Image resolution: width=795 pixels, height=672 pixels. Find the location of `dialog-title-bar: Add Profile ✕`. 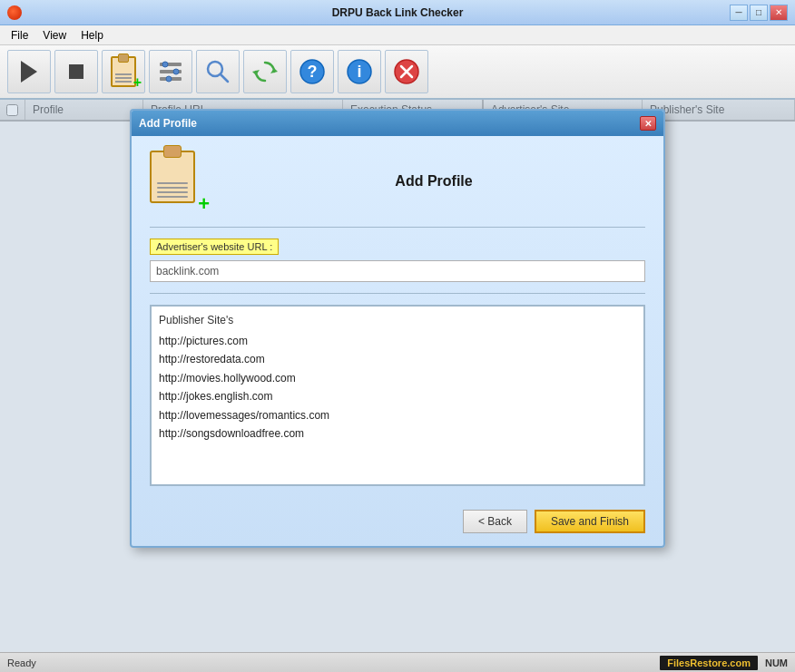

dialog-title-bar: Add Profile ✕ is located at coordinates (398, 123).